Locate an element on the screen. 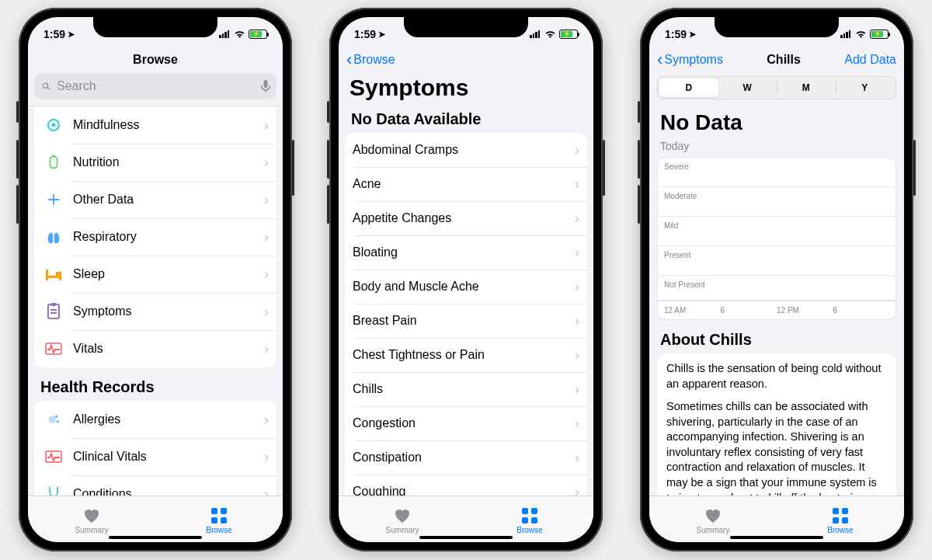 This screenshot has width=932, height=560. symptom-row: Constipation› is located at coordinates (466, 457).